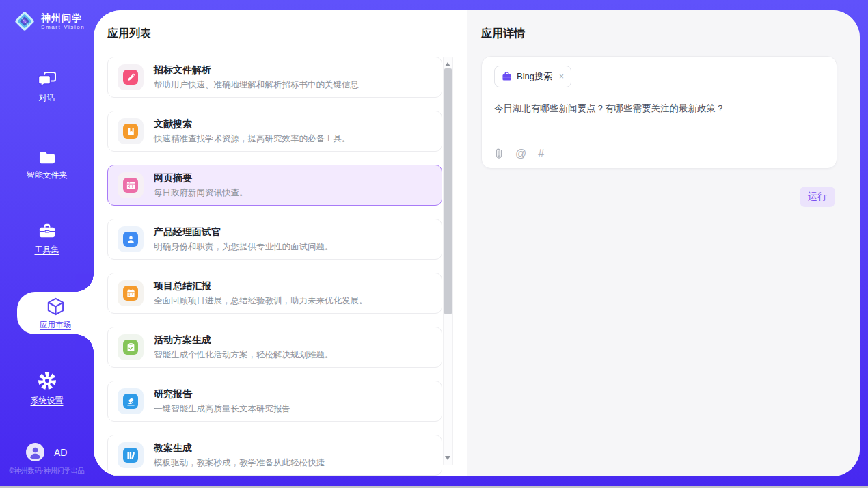 Image resolution: width=868 pixels, height=488 pixels. Describe the element at coordinates (46, 244) in the screenshot. I see `sidebar: 神州问学 Smart Vision 对话智能文件夹工具集应用市场系统设置 AD …` at that location.